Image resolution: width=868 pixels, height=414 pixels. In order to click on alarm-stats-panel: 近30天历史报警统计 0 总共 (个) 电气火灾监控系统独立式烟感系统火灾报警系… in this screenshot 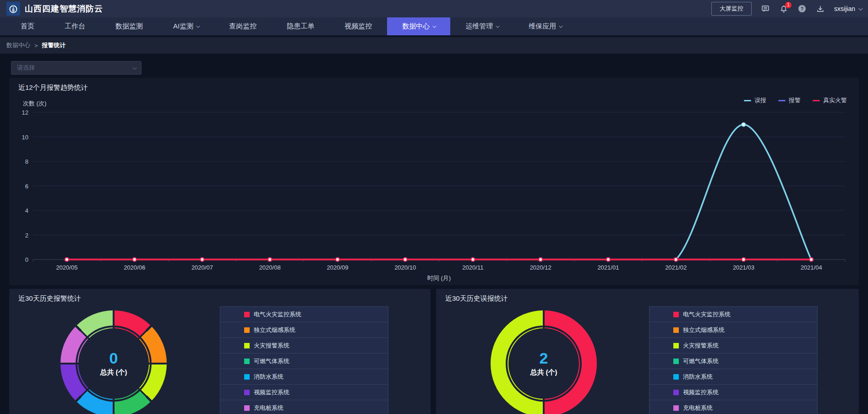, I will do `click(220, 351)`.